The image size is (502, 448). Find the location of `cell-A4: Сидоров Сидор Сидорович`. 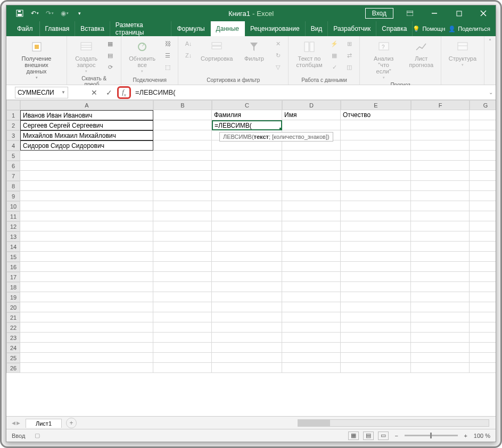

cell-A4: Сидоров Сидор Сидорович is located at coordinates (87, 146).